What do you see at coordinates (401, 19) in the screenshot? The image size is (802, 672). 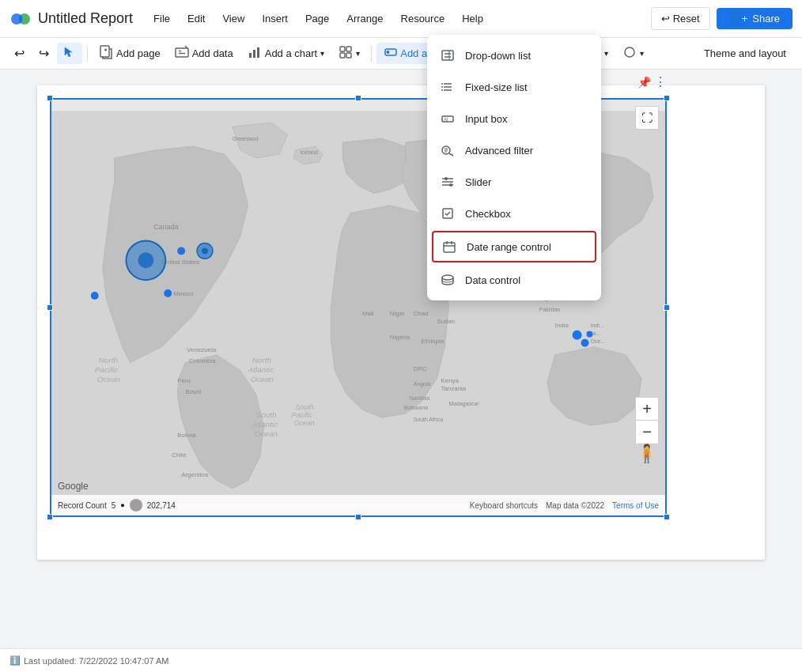 I see `top-bar: Untitled Report File Edit View Insert Pa…` at bounding box center [401, 19].